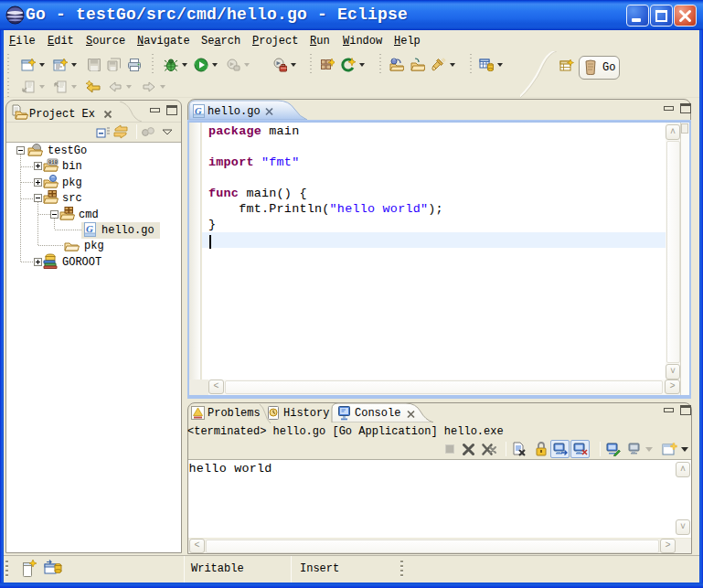 This screenshot has height=588, width=703. What do you see at coordinates (53, 163) in the screenshot?
I see `svg-text: 010` at bounding box center [53, 163].